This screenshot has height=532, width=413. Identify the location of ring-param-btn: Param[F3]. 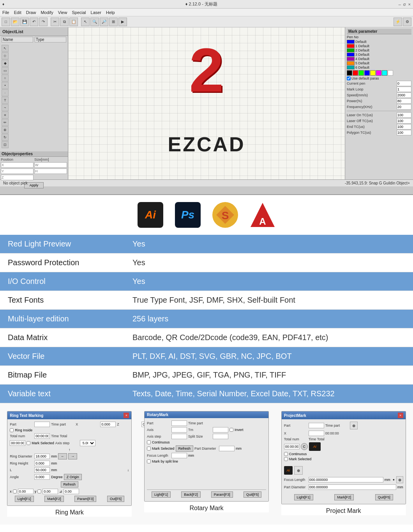
(85, 499).